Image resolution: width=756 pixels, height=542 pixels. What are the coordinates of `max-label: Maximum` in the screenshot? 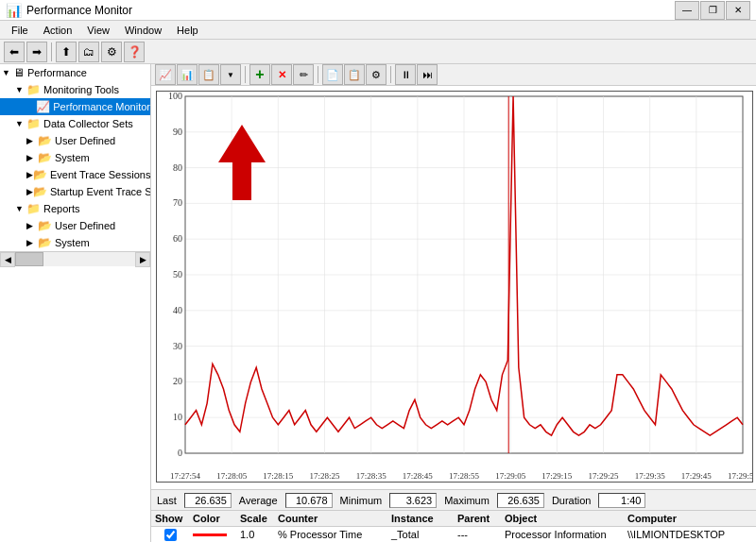 It's located at (467, 500).